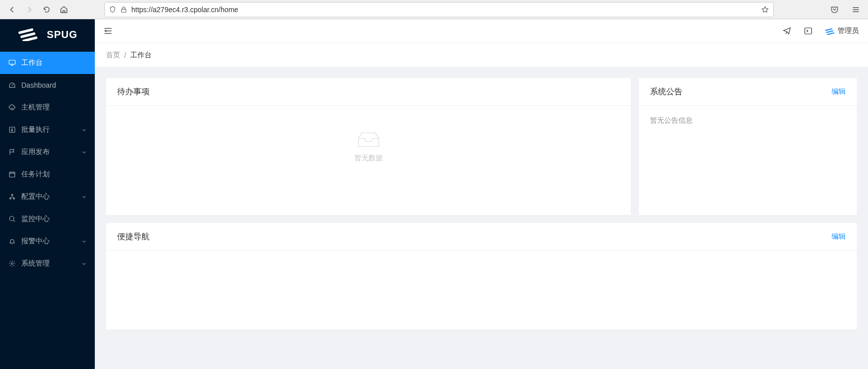 This screenshot has width=868, height=369. Describe the element at coordinates (808, 31) in the screenshot. I see `terminal-icon` at that location.